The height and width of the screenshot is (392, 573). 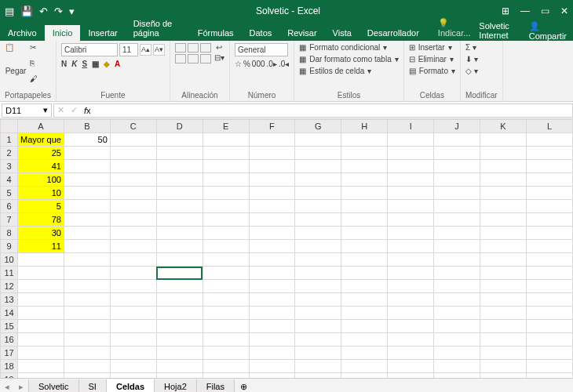 What do you see at coordinates (364, 180) in the screenshot?
I see `cell-H4` at bounding box center [364, 180].